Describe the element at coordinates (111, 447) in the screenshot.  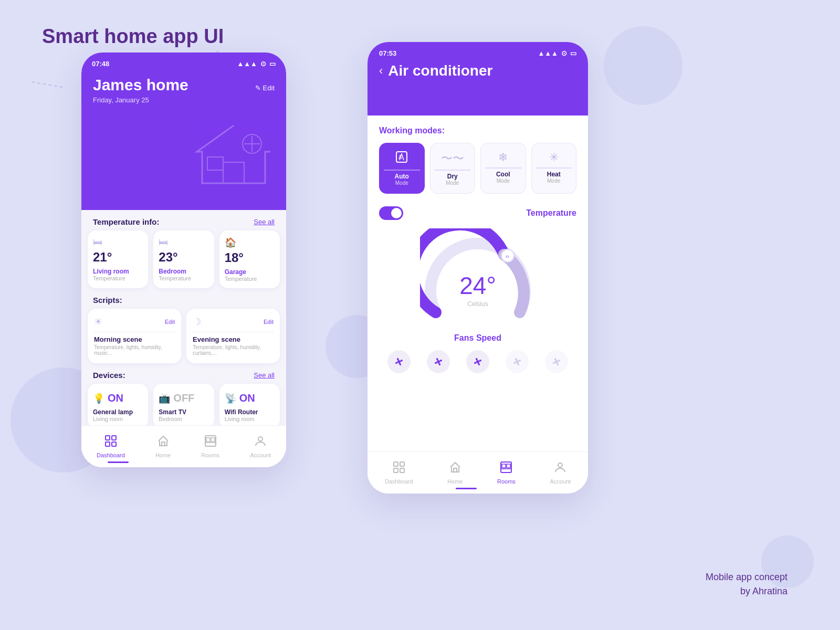
I see `nav-dashboard: Dashboard` at that location.